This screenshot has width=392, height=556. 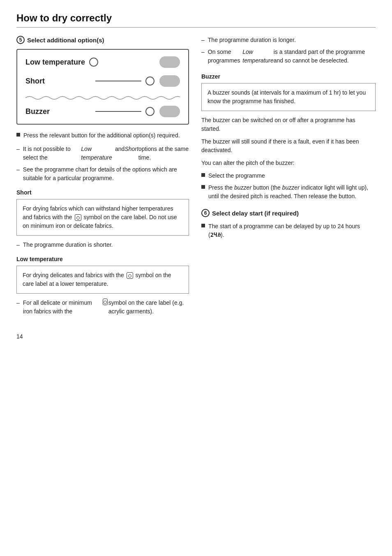 I want to click on wavy-divider, so click(x=103, y=98).